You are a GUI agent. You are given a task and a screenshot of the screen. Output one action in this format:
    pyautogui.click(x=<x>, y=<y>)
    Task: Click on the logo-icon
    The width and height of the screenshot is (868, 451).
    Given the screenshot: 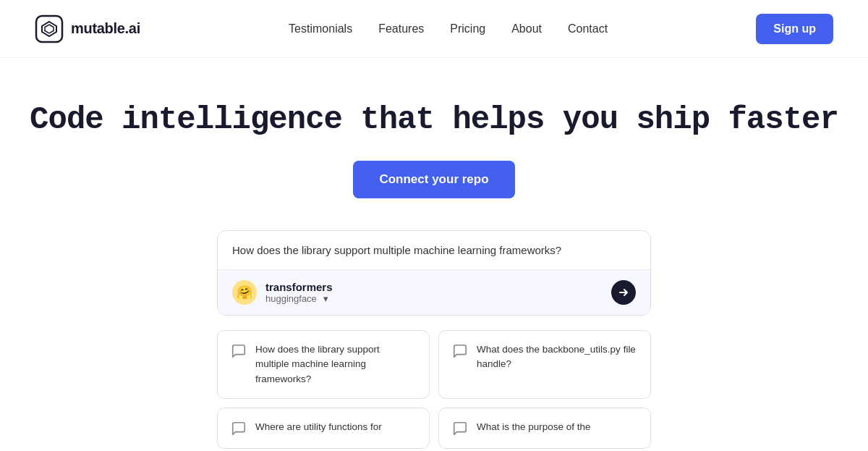 What is the action you would take?
    pyautogui.click(x=49, y=29)
    